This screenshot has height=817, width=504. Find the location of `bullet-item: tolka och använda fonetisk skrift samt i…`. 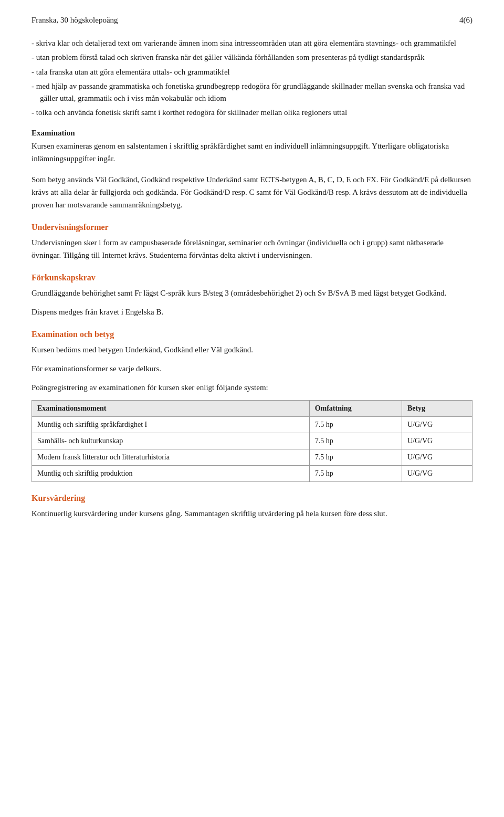

bullet-item: tolka och använda fonetisk skrift samt i… is located at coordinates (252, 112).